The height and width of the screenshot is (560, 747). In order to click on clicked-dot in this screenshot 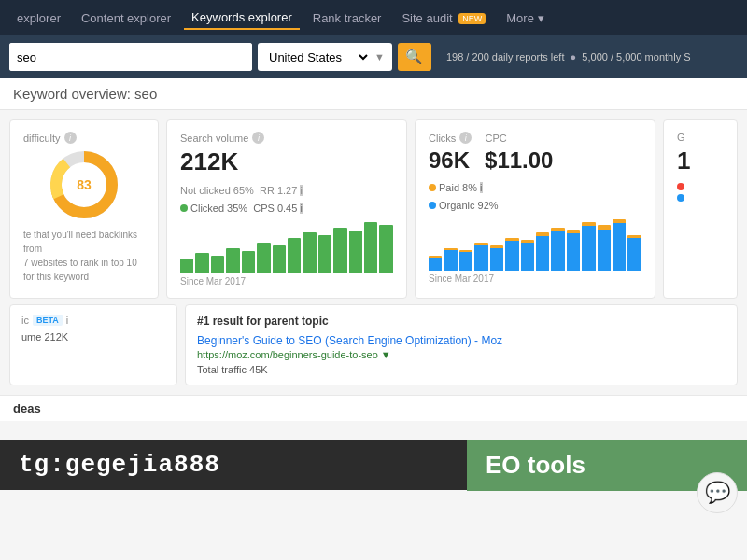, I will do `click(184, 208)`.